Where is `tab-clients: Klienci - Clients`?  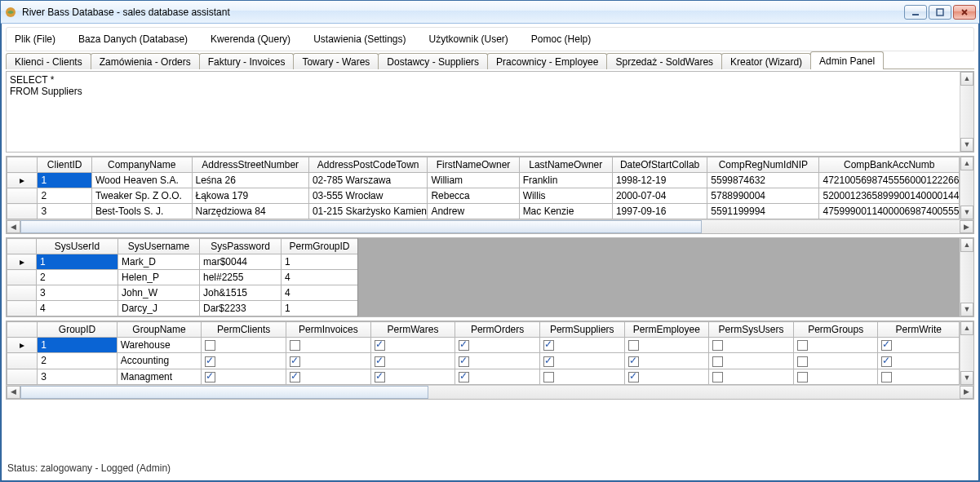 tab-clients: Klienci - Clients is located at coordinates (49, 61).